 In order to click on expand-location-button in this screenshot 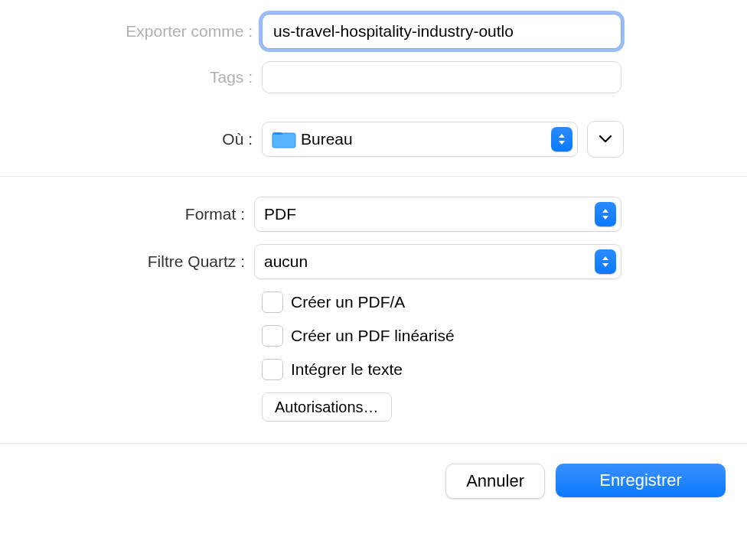, I will do `click(605, 139)`.